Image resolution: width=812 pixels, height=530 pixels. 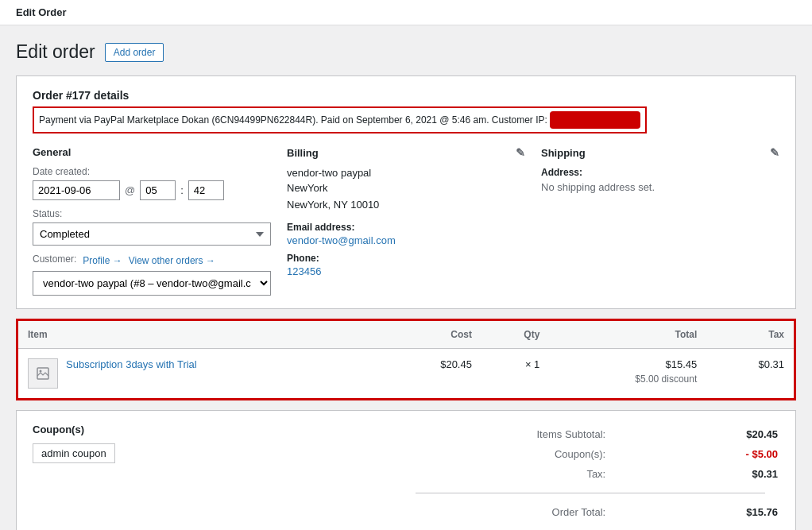 I want to click on general-section: General Date created: @ : Status: Comple…, so click(x=152, y=221).